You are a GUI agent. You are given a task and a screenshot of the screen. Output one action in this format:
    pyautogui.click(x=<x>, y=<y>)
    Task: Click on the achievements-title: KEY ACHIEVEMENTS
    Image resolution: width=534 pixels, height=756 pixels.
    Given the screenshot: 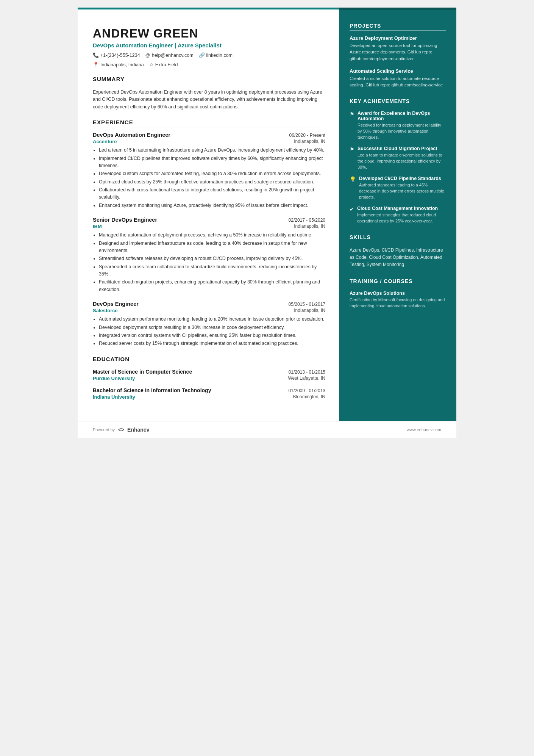 What is the action you would take?
    pyautogui.click(x=398, y=102)
    